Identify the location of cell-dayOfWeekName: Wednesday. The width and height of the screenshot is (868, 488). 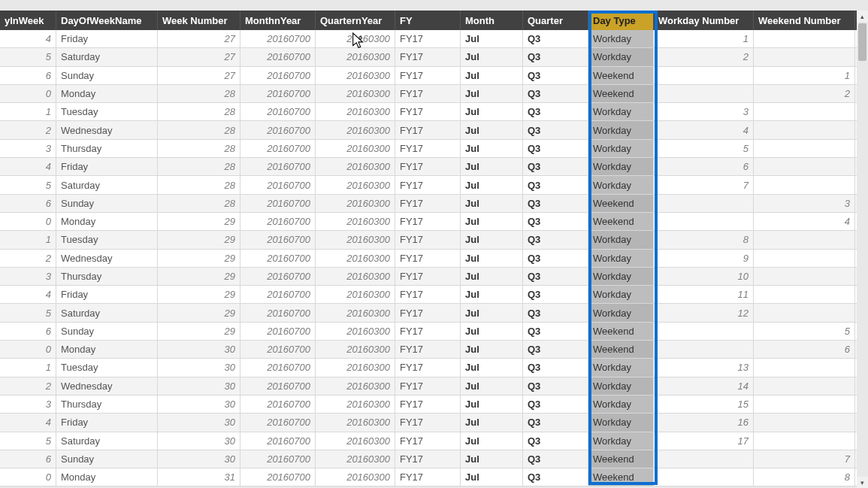
(107, 386).